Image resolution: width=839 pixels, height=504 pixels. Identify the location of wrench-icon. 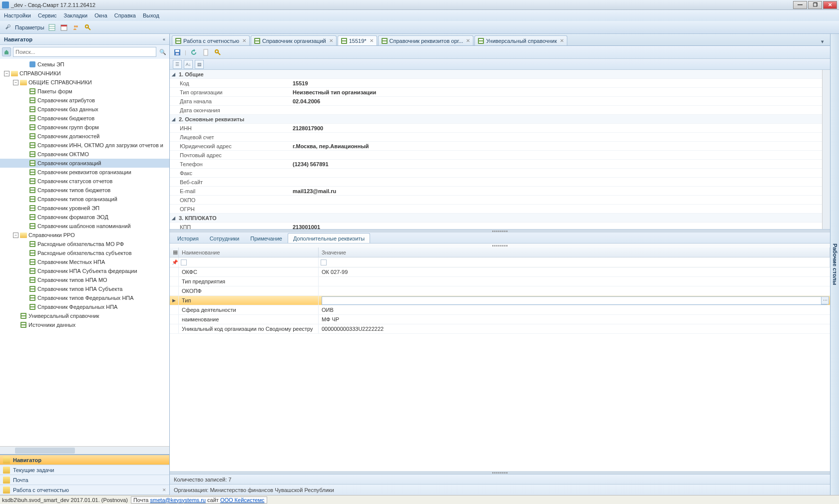
(7, 27).